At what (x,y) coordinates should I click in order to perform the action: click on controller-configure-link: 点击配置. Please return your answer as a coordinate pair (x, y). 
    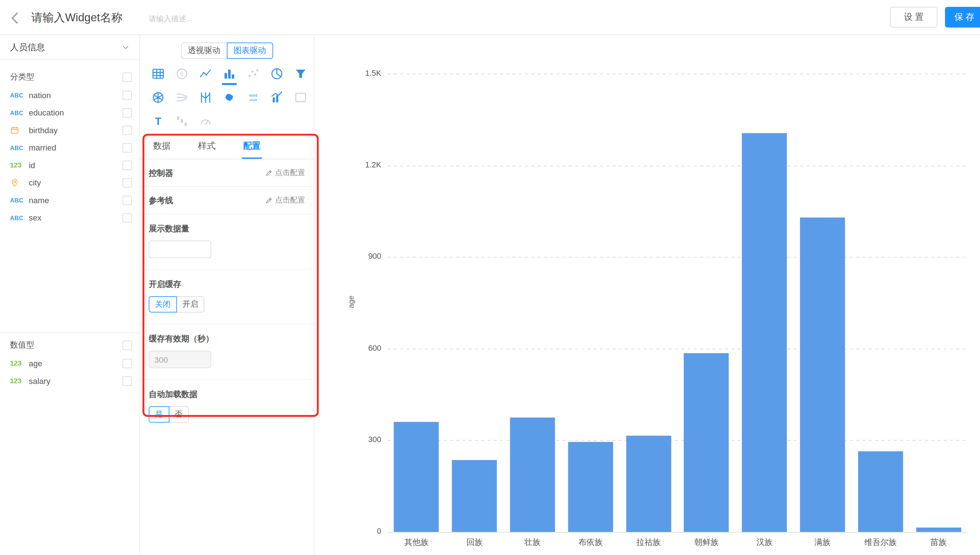
    Looking at the image, I should click on (285, 173).